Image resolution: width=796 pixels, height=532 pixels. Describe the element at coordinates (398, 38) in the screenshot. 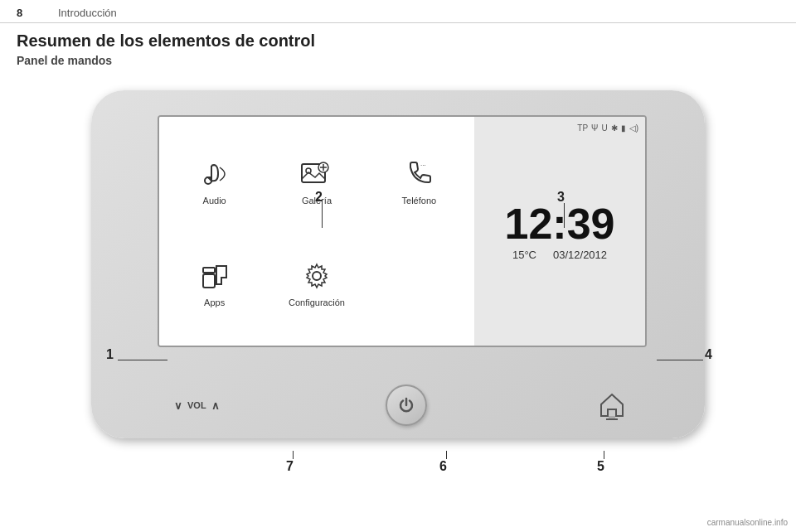

I see `main-title: Resumen de los elementos de control` at that location.